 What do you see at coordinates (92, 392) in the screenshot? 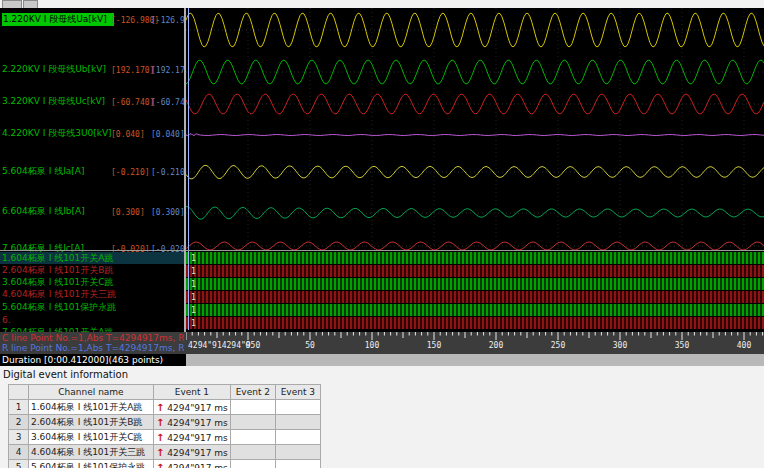
I see `event-table-header: Channel name` at bounding box center [92, 392].